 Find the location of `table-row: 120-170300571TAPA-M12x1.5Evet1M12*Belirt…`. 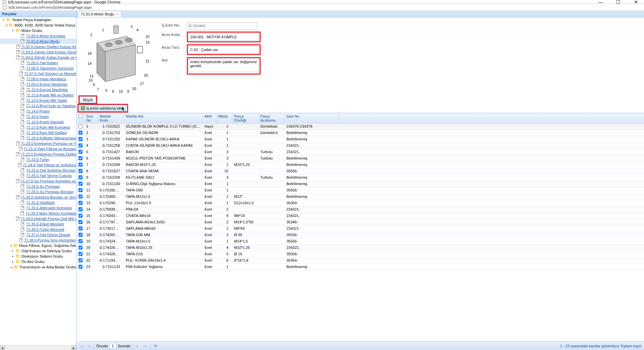

table-row: 120-170300571TAPA-M12x1.5Evet1M12*Belirt… is located at coordinates (360, 197).